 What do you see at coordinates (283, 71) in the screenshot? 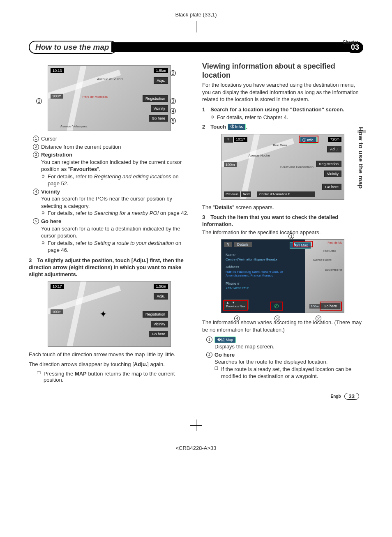
I see `section-heading: Viewing information about a specified lo…` at bounding box center [283, 71].